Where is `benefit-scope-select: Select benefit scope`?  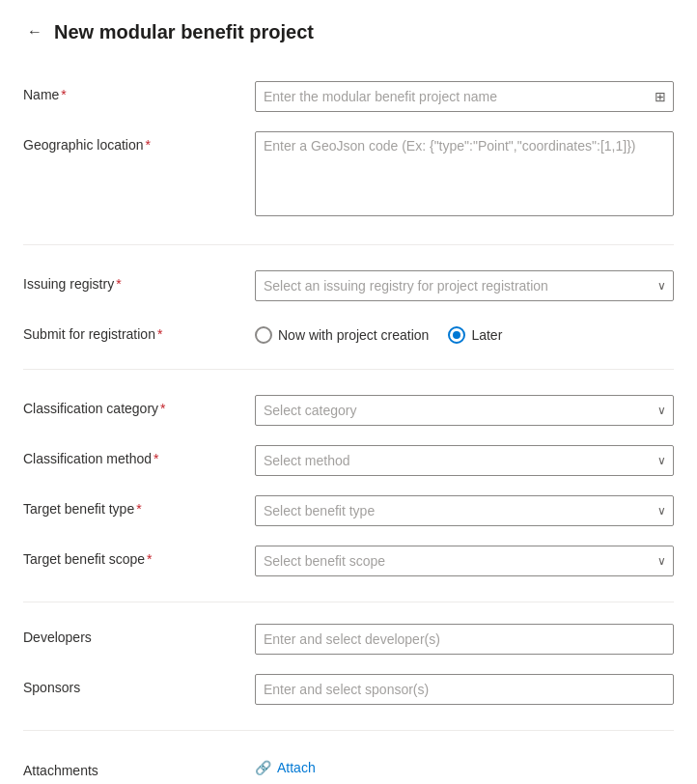 benefit-scope-select: Select benefit scope is located at coordinates (464, 561).